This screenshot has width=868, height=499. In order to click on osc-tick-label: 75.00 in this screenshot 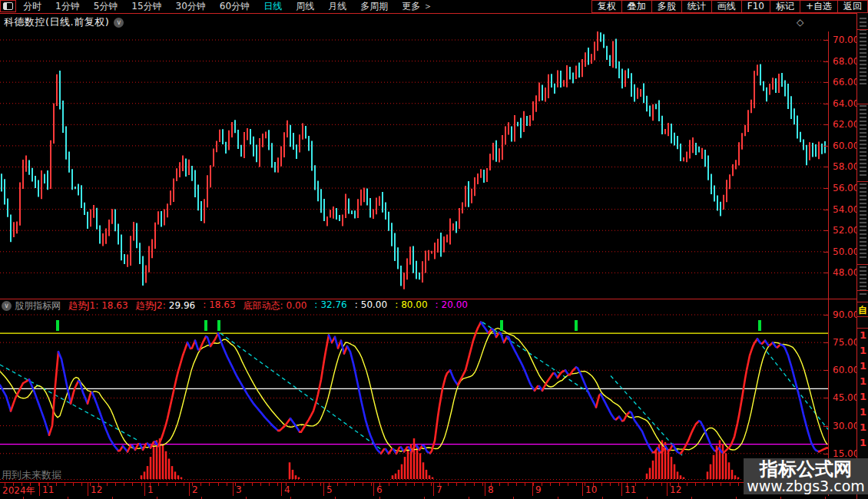, I will do `click(846, 342)`.